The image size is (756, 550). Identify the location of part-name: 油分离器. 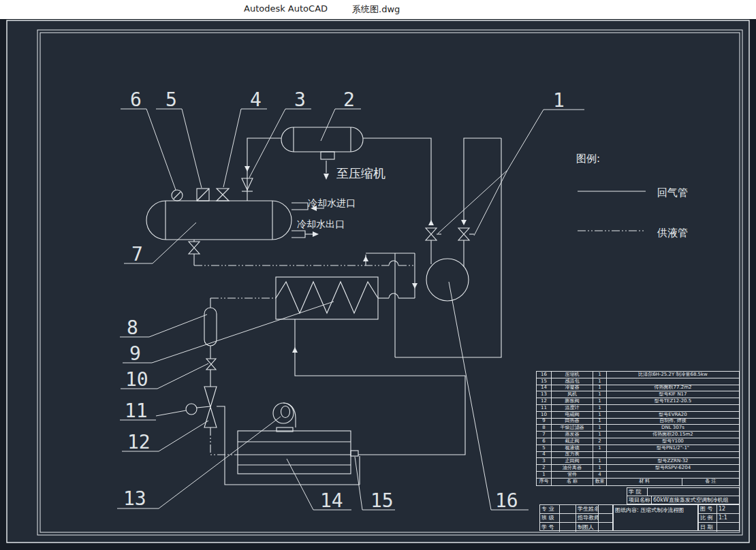
(572, 468).